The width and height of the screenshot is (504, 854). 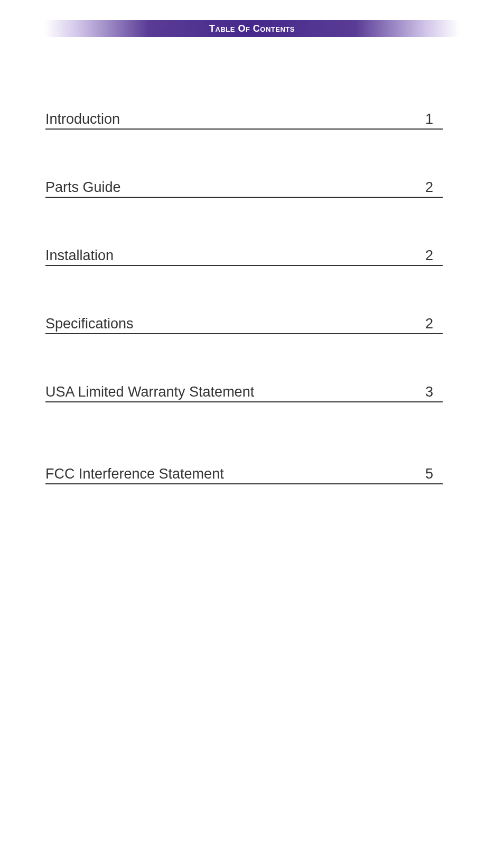 What do you see at coordinates (82, 120) in the screenshot?
I see `toc-entry-title: Introduction` at bounding box center [82, 120].